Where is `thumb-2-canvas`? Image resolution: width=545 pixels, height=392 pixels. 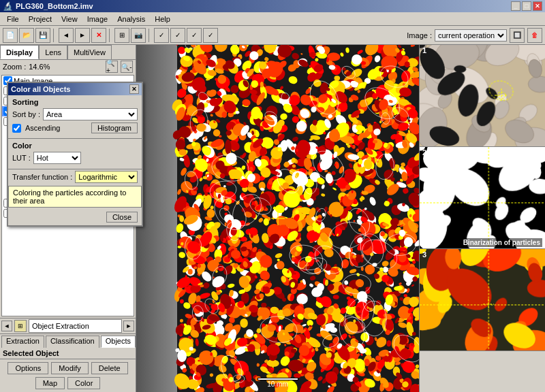
thumb-2-canvas is located at coordinates (482, 197).